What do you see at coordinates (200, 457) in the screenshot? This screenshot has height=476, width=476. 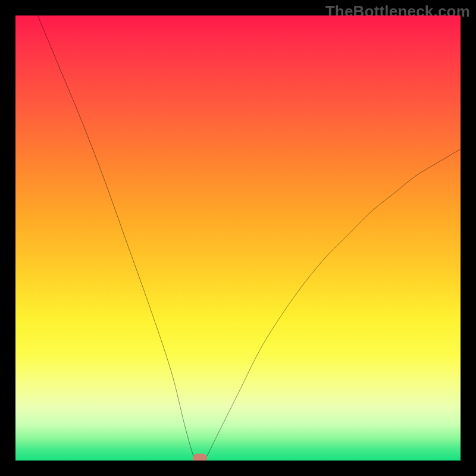 I see `optimum-marker` at bounding box center [200, 457].